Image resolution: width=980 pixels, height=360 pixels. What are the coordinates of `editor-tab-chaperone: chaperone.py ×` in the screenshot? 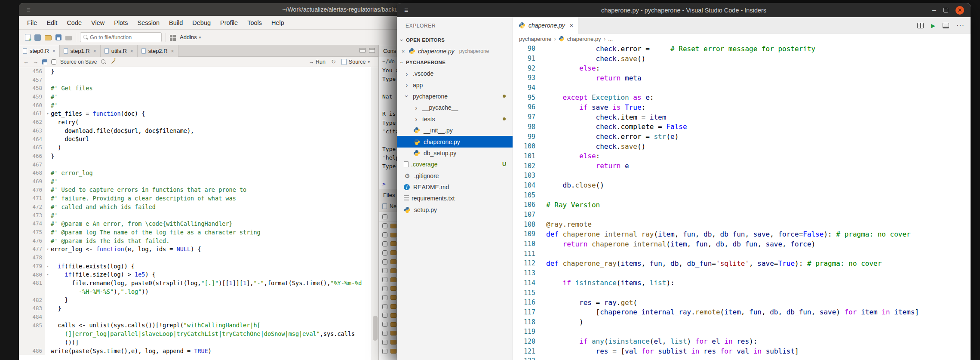 It's located at (546, 25).